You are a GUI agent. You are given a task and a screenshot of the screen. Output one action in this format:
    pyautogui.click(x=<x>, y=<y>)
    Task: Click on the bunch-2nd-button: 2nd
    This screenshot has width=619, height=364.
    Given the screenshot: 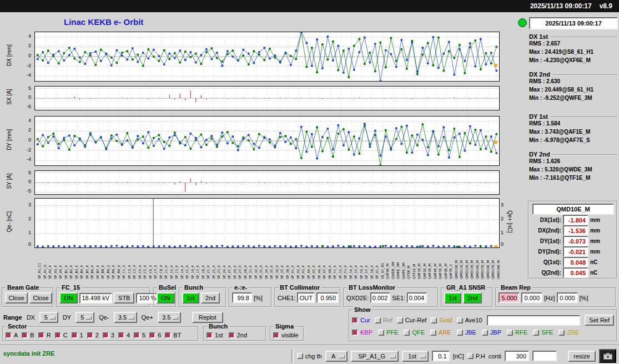 What is the action you would take?
    pyautogui.click(x=210, y=298)
    